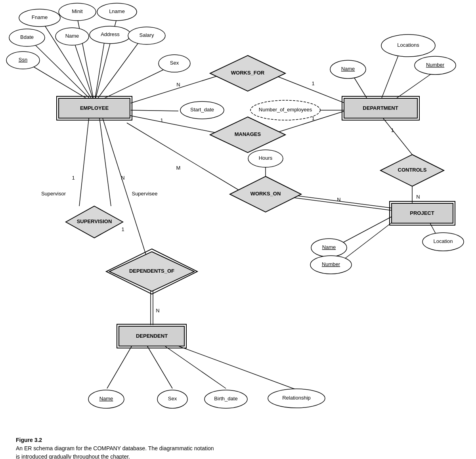 This screenshot has height=459, width=476. Describe the element at coordinates (226, 399) in the screenshot. I see `svg-text: Birth_date` at that location.